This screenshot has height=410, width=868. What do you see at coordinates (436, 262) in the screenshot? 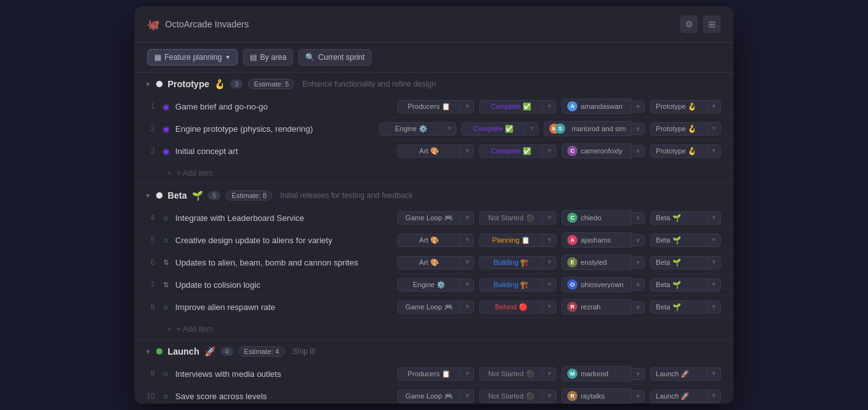
I see `team-pill-wrap: Art 🎨 ▼` at bounding box center [436, 262].